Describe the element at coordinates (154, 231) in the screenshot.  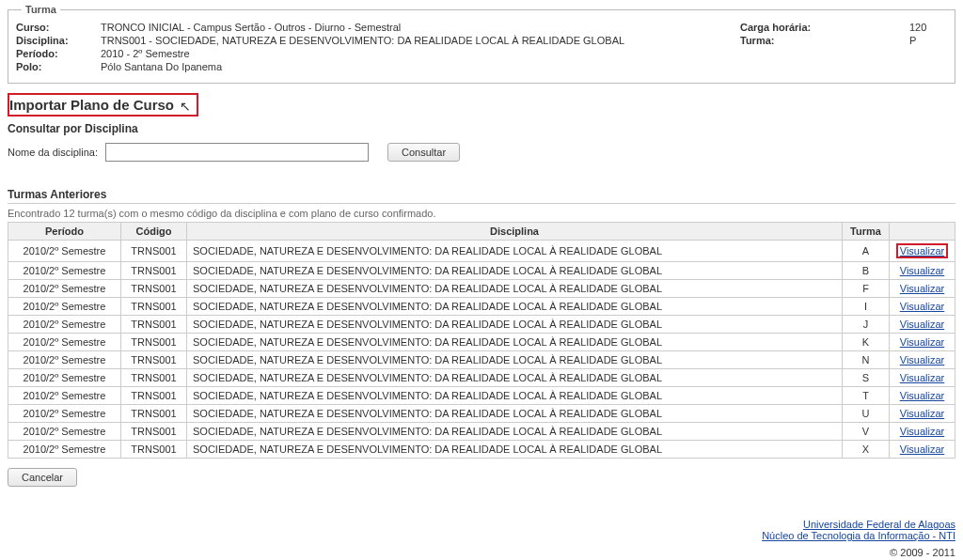
I see `th-codigo: Código` at that location.